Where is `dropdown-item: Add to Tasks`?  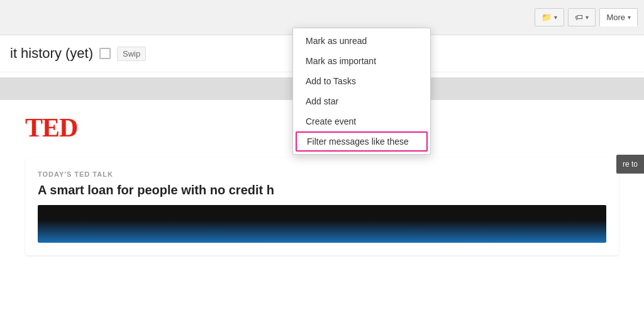
dropdown-item: Add to Tasks is located at coordinates (362, 81).